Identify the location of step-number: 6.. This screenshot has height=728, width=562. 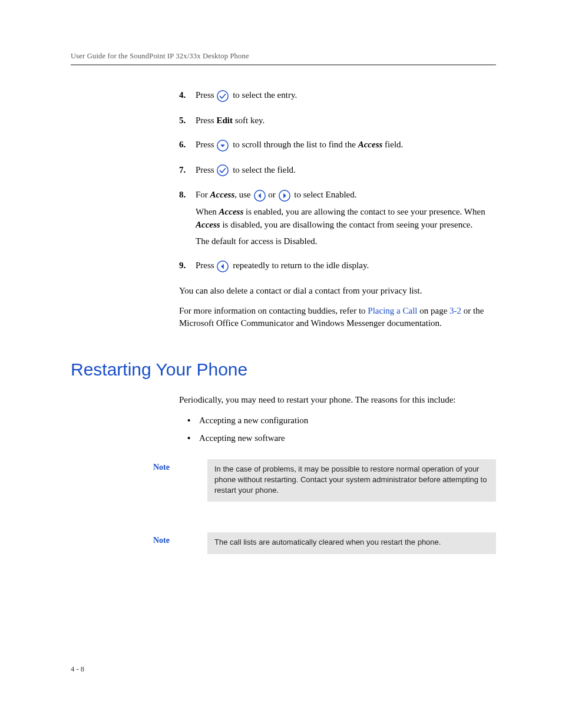
(187, 145).